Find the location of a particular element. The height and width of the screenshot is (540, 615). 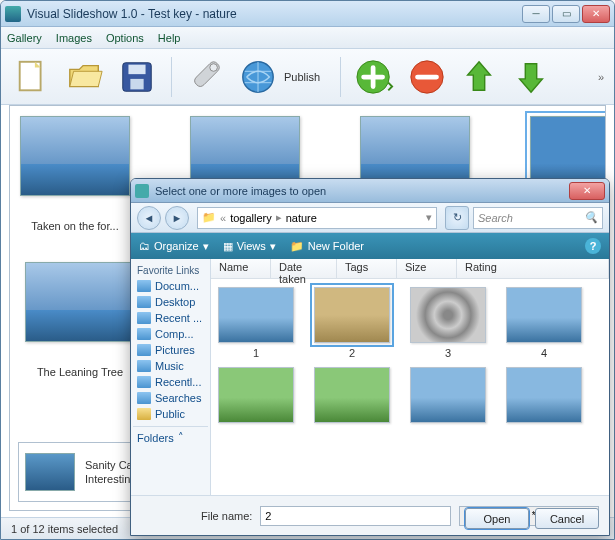

menu-images: Images is located at coordinates (74, 38).